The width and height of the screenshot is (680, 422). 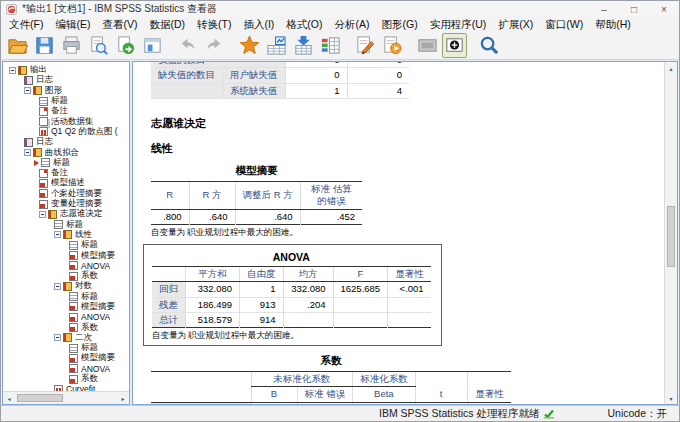 I want to click on scroll-left-icon: ◂, so click(x=9, y=398).